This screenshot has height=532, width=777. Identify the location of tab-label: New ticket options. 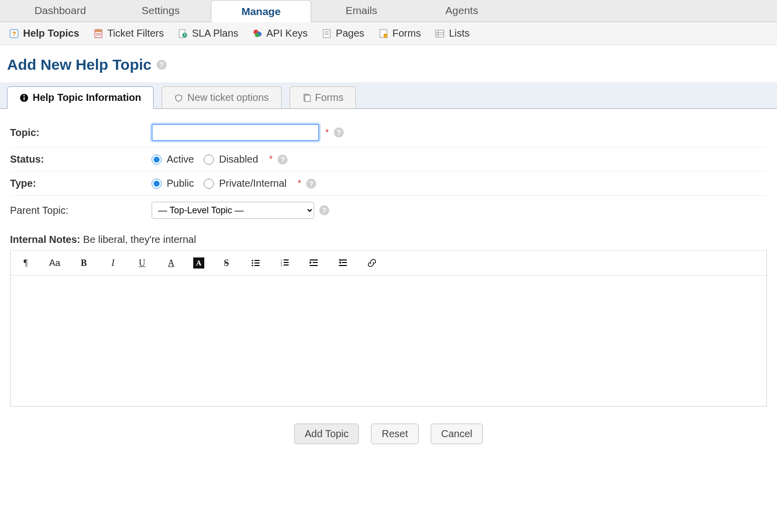
(228, 97).